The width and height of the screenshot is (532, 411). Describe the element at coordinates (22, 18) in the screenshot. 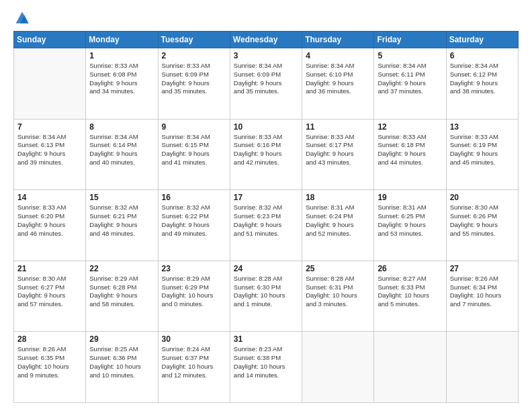

I see `logo-icon` at that location.